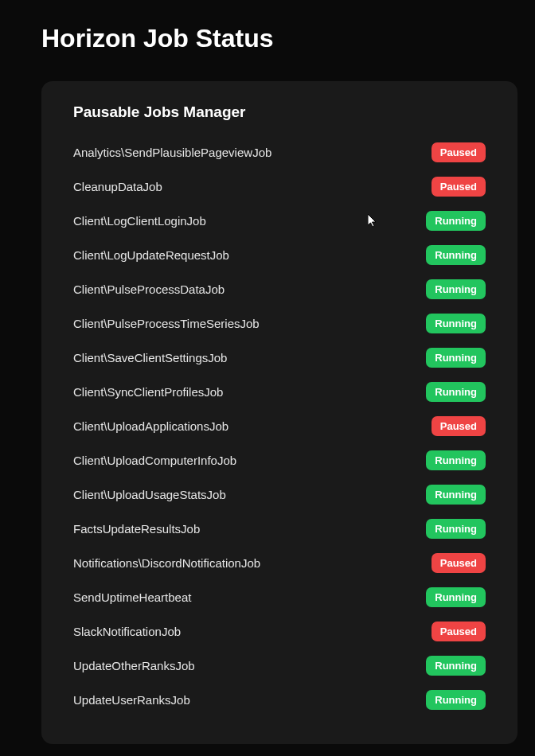 The width and height of the screenshot is (535, 756). Describe the element at coordinates (151, 255) in the screenshot. I see `job-name: Client\LogUpdateRequestJob` at that location.